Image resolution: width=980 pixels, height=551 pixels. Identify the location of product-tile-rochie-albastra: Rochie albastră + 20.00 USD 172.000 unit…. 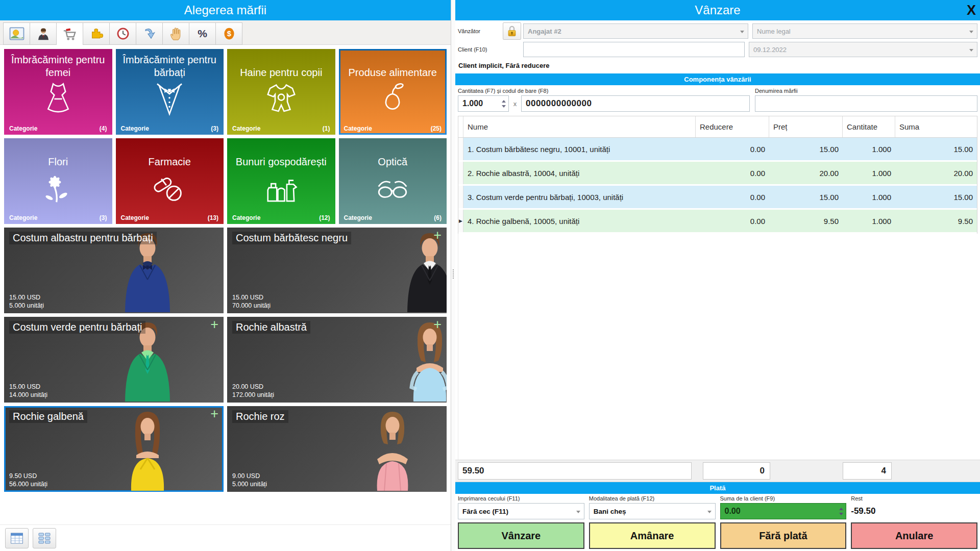
(337, 360).